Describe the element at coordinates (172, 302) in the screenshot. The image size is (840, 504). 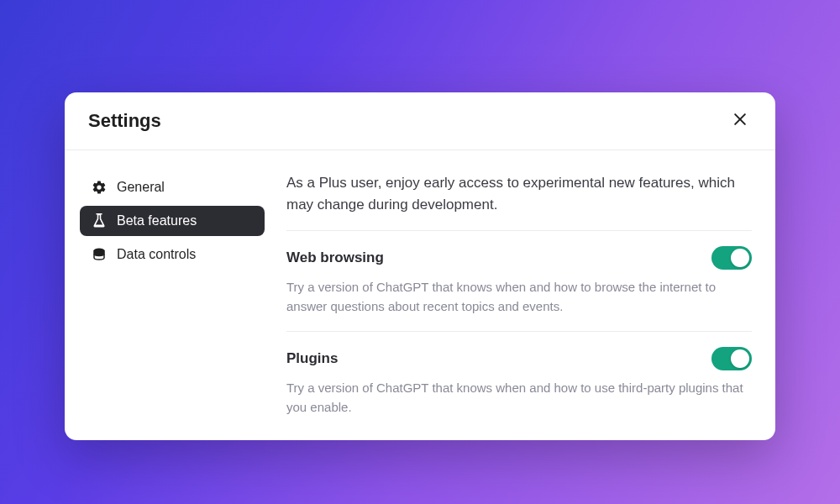
I see `settings-sidebar: General Beta features` at that location.